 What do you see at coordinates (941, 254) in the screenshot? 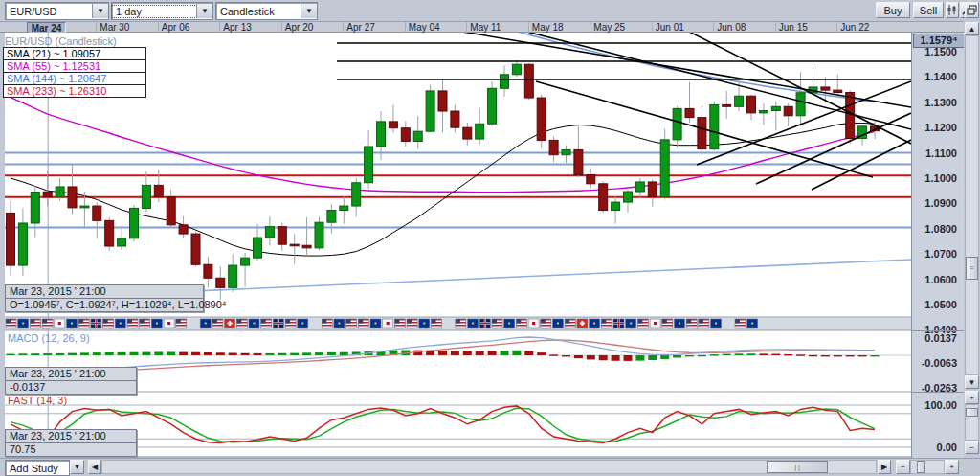
I see `price-tick-label: 1.0700` at bounding box center [941, 254].